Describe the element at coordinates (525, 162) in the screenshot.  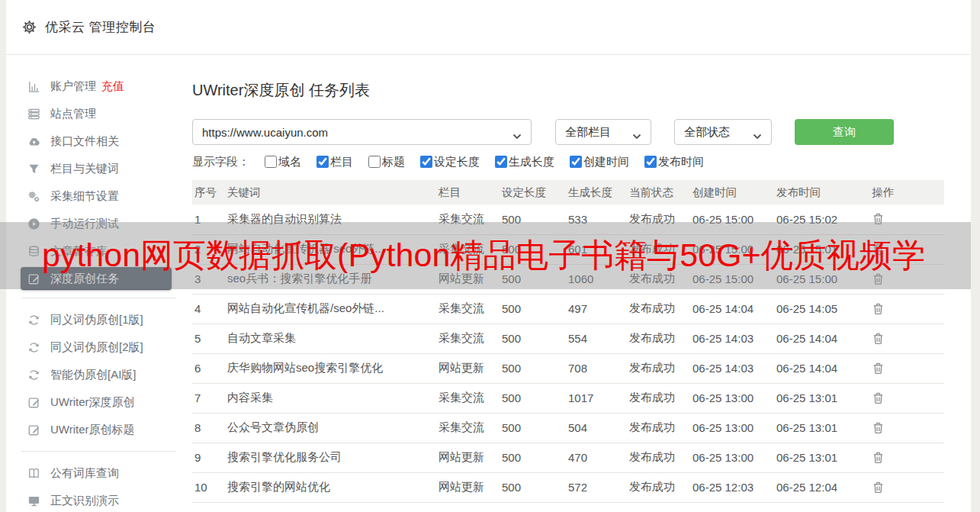
I see `field-checkbox-item: 生成长度` at that location.